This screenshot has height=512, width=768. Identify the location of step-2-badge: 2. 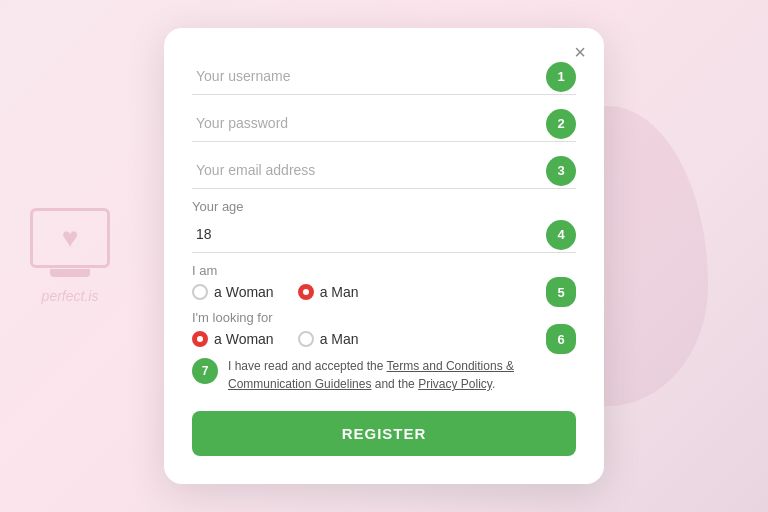
(561, 124).